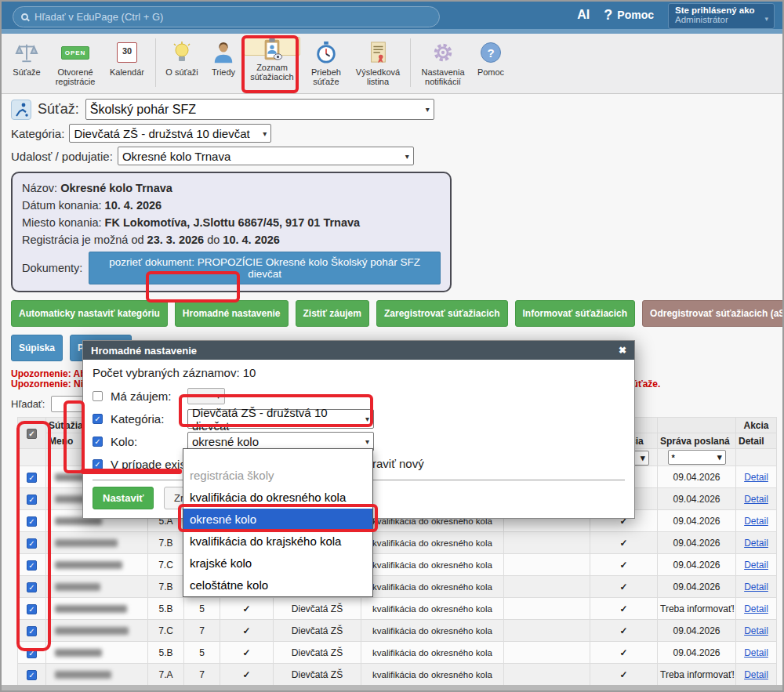  I want to click on kategoria-checkbox, so click(97, 418).